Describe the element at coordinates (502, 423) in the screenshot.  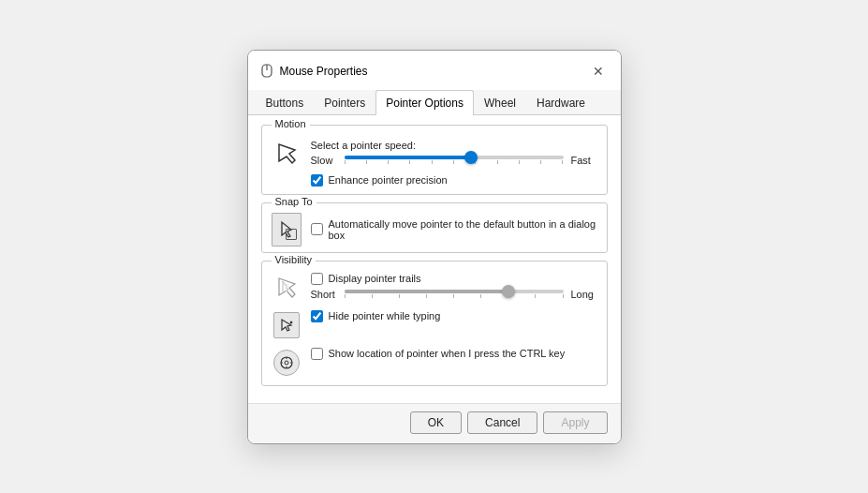
I see `cancel-button: Cancel` at that location.